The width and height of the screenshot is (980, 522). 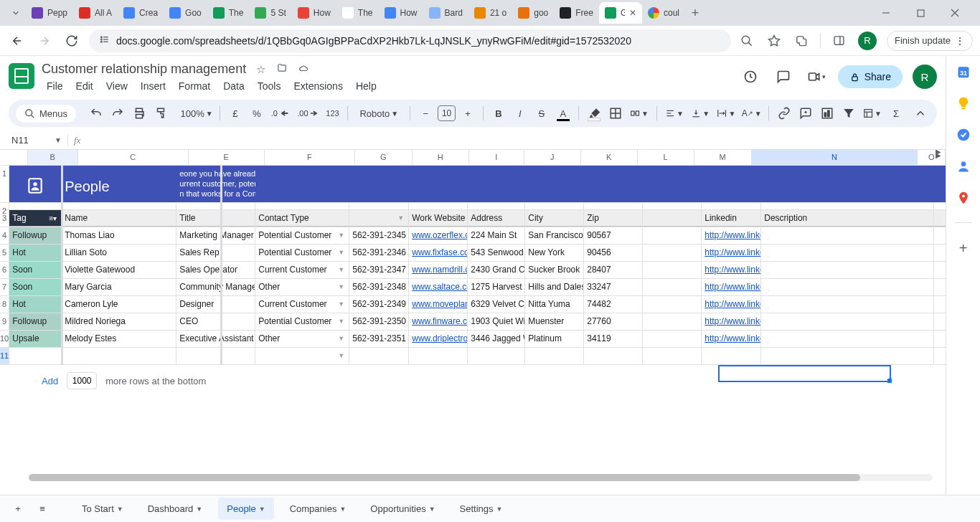 What do you see at coordinates (379, 113) in the screenshot?
I see `font-select: Roboto▼` at bounding box center [379, 113].